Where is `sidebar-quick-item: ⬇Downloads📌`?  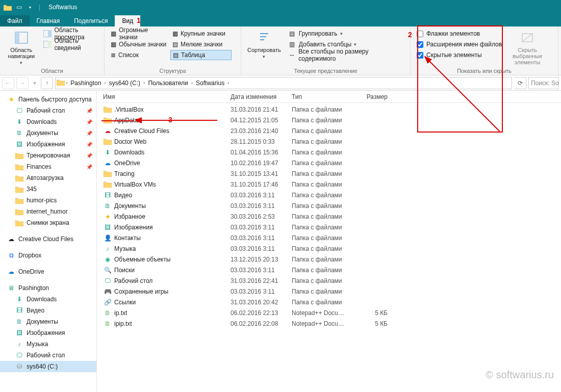 sidebar-quick-item: ⬇Downloads📌 is located at coordinates (48, 122).